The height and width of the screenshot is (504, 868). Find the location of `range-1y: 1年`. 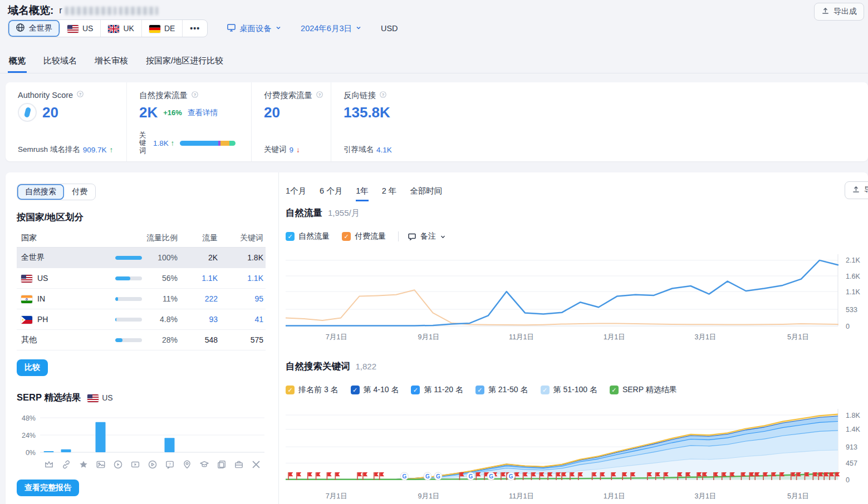

range-1y: 1年 is located at coordinates (362, 194).